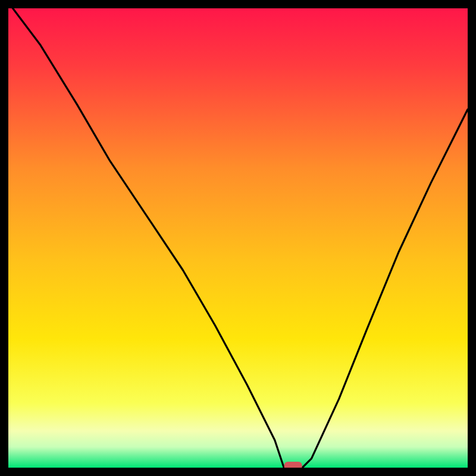 This screenshot has height=476, width=476. I want to click on optimum-marker, so click(293, 465).